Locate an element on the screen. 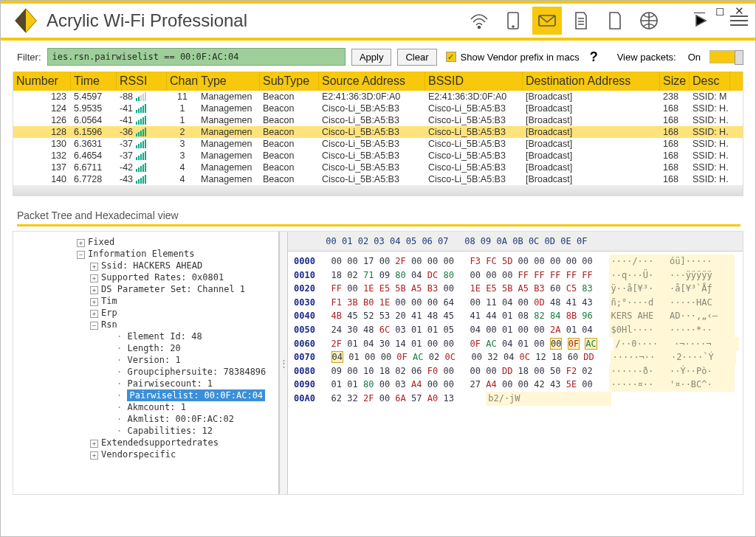  filter-label: Filter: is located at coordinates (30, 58).